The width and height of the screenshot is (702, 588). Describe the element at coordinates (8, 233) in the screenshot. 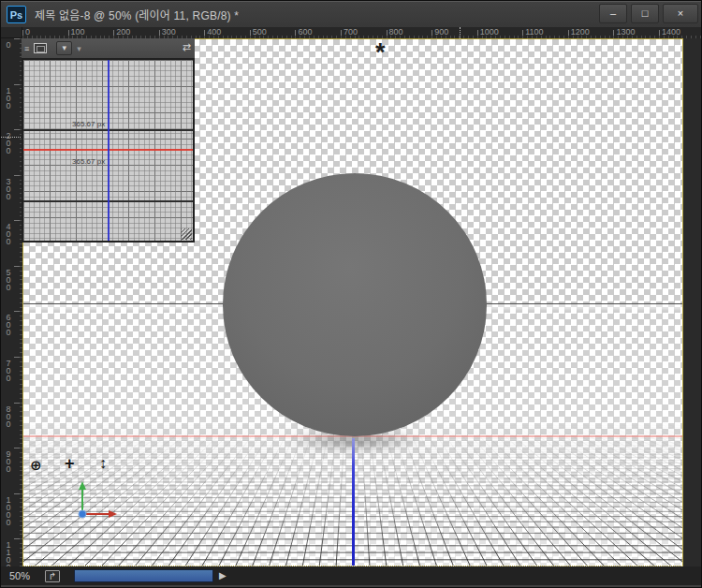

I see `vruler-label: 400` at that location.